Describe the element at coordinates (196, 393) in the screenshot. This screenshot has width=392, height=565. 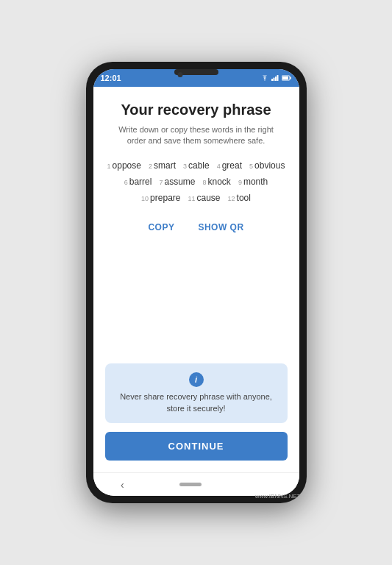
I see `info-box: i Never share recovery phrase with anyon…` at that location.